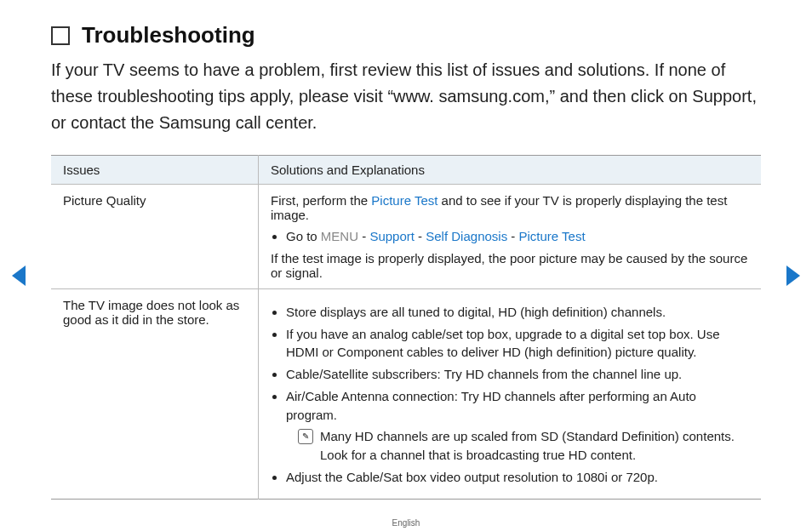  What do you see at coordinates (510, 266) in the screenshot?
I see `solution-trail: If the test image is properly displayed,…` at bounding box center [510, 266].